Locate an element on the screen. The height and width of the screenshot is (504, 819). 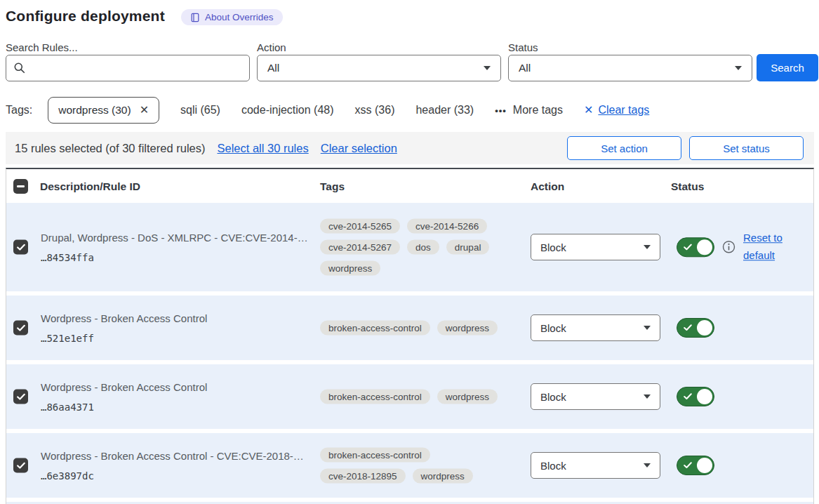
tag-pill: cve-2014-5267 is located at coordinates (360, 247).